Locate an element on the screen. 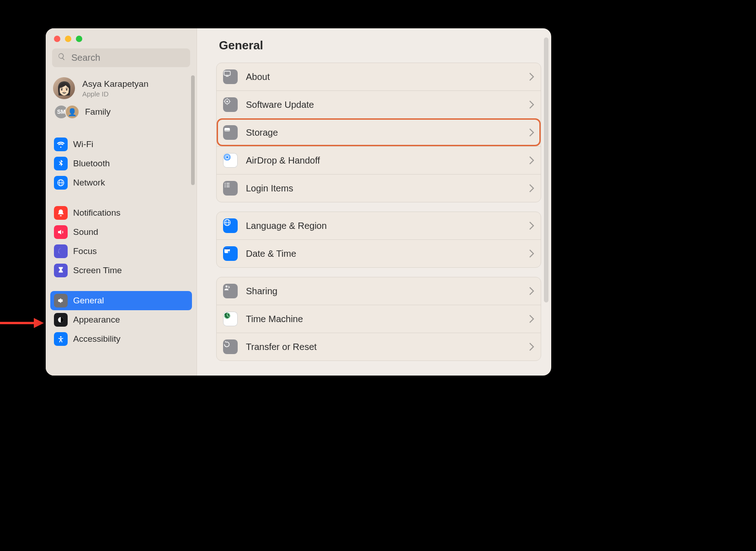  panel-locale: Language & Region Date & Time is located at coordinates (378, 239).